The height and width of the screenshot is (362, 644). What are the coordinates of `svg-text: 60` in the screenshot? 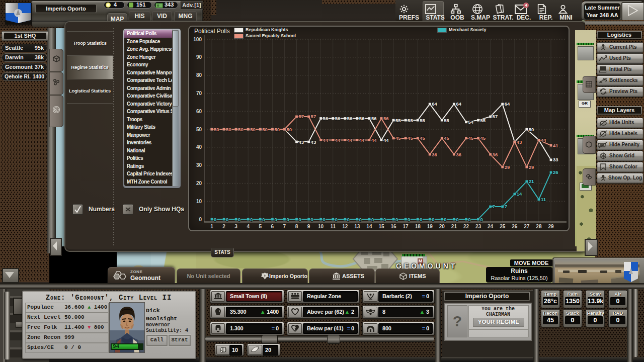 It's located at (199, 112).